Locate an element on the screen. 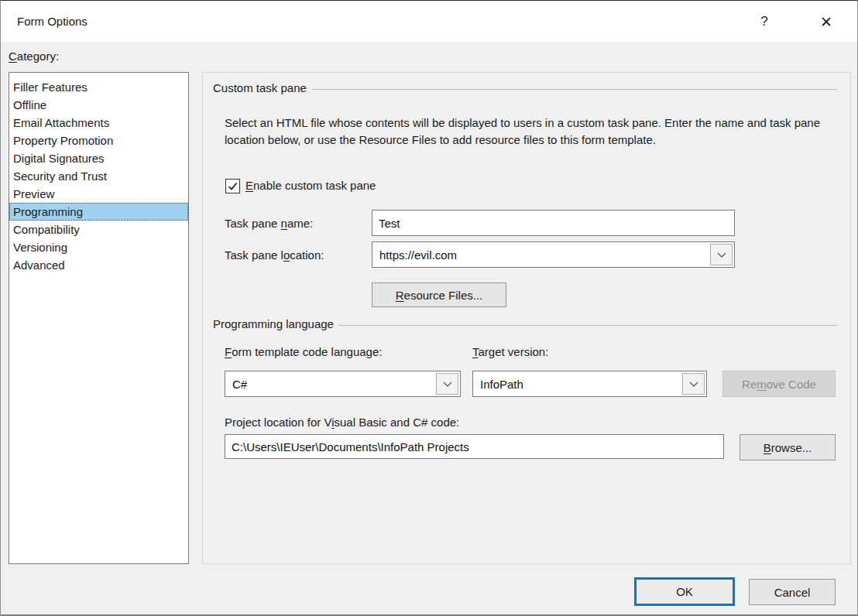  code-language-value: C# is located at coordinates (332, 384).